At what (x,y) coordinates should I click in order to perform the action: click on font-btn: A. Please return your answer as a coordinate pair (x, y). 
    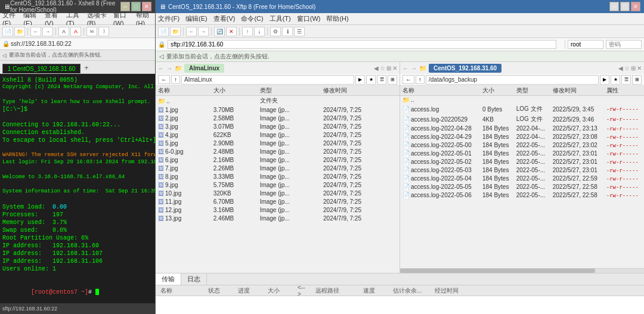
    Looking at the image, I should click on (64, 32).